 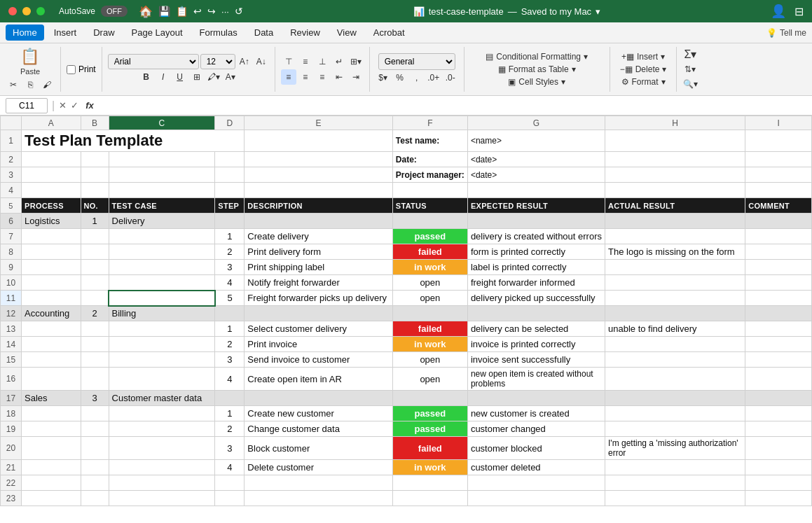 What do you see at coordinates (430, 468) in the screenshot?
I see `status-21: in work` at bounding box center [430, 468].